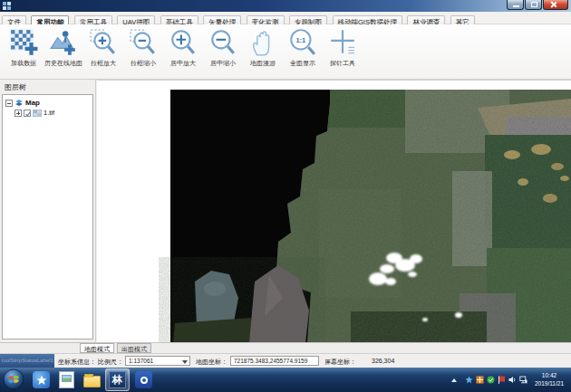 The image size is (571, 392). What do you see at coordinates (103, 53) in the screenshot?
I see `box-zoom-in-button: 拉框放大` at bounding box center [103, 53].